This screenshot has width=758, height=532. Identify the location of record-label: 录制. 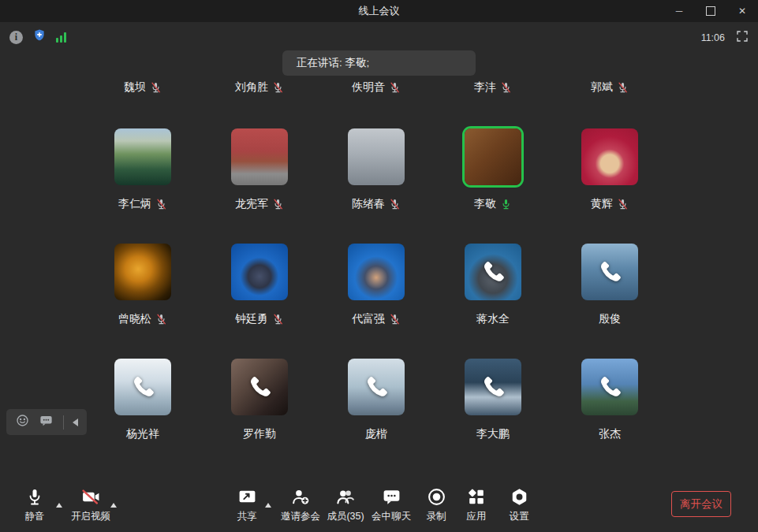
(437, 517).